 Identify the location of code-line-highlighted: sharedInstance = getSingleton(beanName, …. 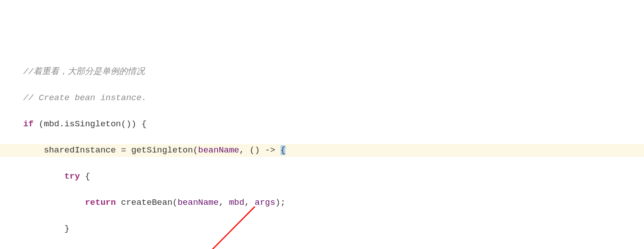
(322, 151).